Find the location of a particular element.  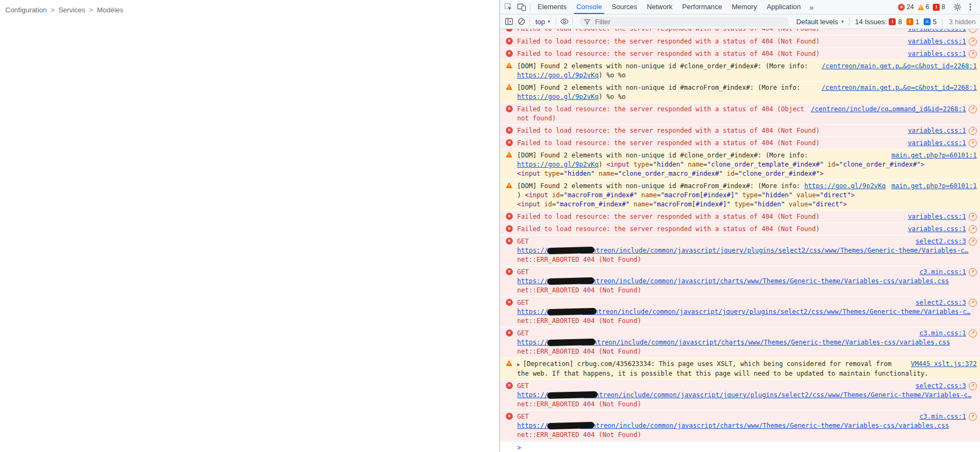

tab-console: Console is located at coordinates (589, 7).